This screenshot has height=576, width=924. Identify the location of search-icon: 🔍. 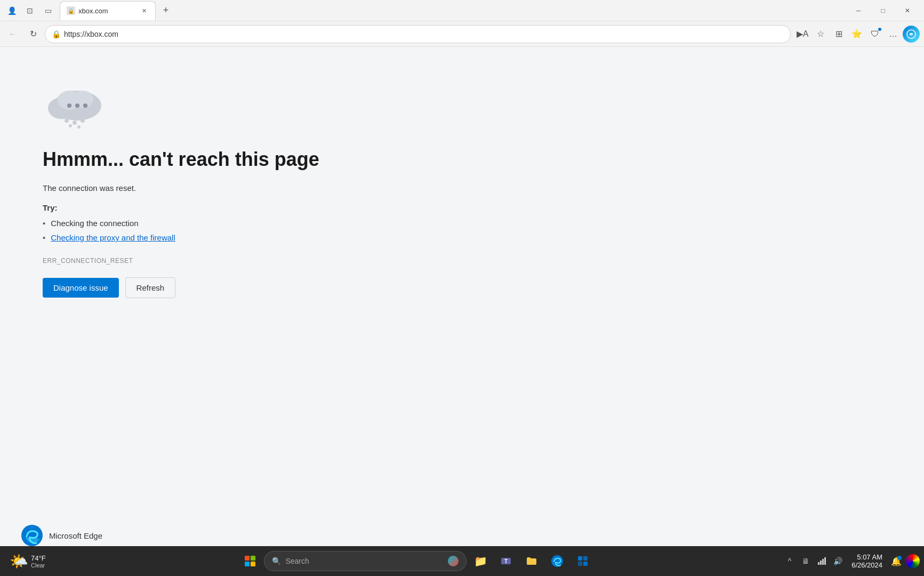
(276, 561).